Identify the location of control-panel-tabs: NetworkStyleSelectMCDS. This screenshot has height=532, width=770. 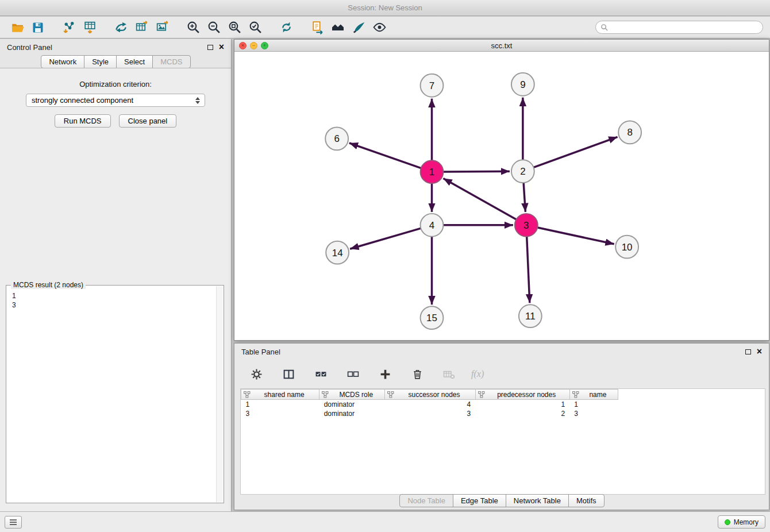
(116, 62).